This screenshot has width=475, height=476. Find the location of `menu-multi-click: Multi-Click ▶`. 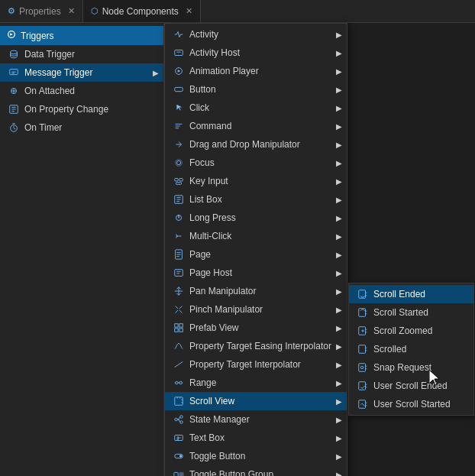

menu-multi-click: Multi-Click ▶ is located at coordinates (256, 236).